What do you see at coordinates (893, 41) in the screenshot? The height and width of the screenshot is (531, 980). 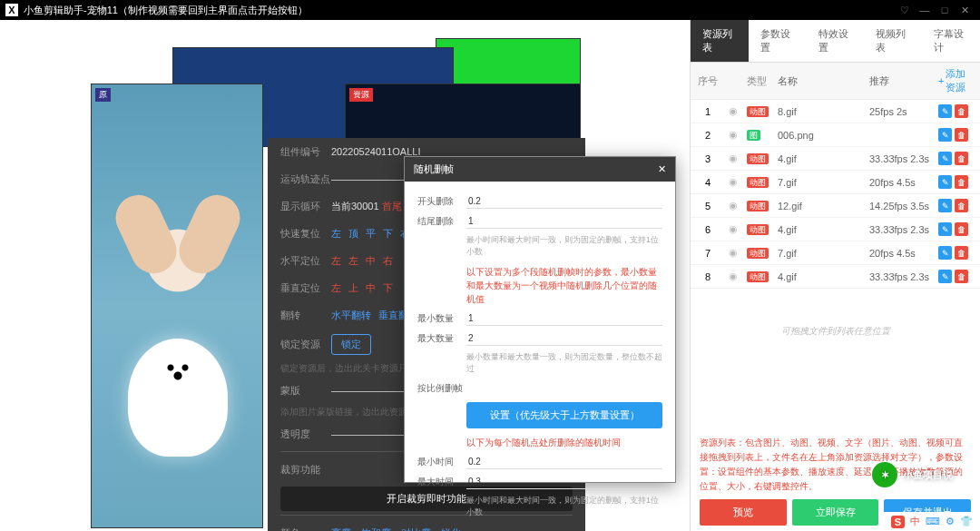 I see `tab-videos: 视频列表` at bounding box center [893, 41].